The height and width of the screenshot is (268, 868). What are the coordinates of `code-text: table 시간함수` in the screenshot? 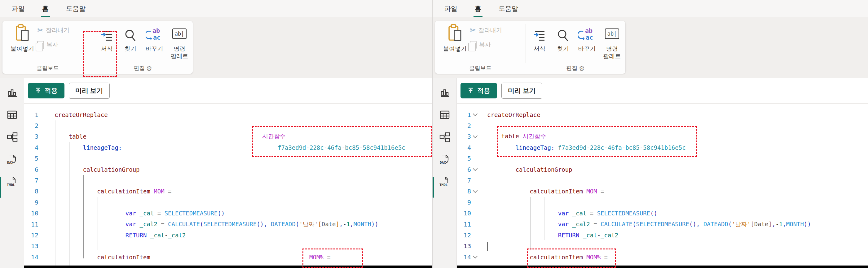 It's located at (513, 136).